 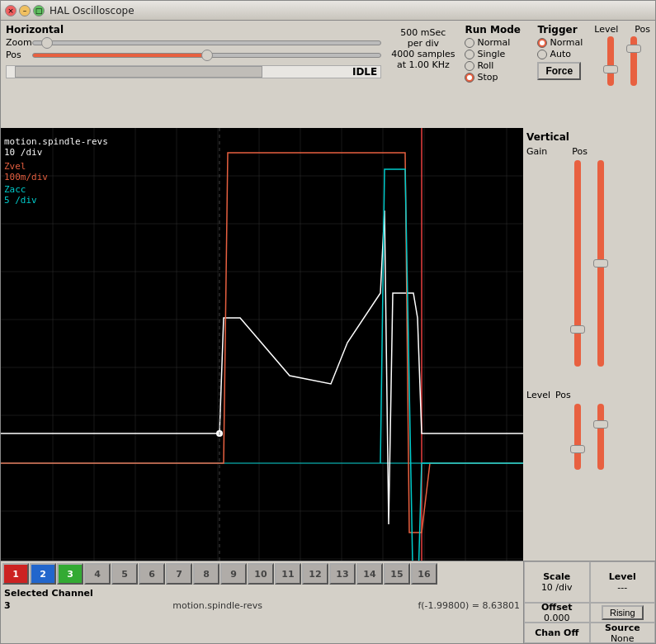 What do you see at coordinates (601, 437) in the screenshot?
I see `trig-pos-right` at bounding box center [601, 437].